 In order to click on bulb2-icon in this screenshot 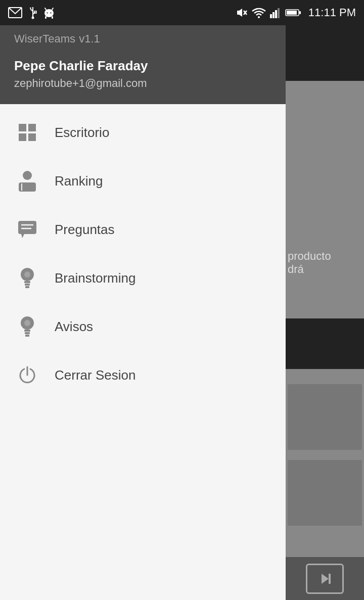, I will do `click(27, 327)`.